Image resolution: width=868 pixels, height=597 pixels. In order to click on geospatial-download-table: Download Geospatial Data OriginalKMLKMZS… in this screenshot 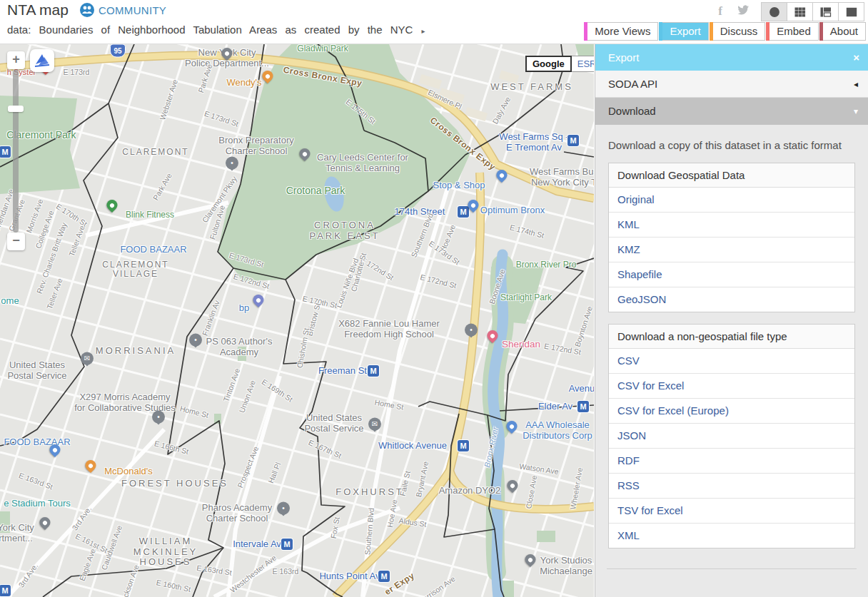, I will do `click(732, 238)`.